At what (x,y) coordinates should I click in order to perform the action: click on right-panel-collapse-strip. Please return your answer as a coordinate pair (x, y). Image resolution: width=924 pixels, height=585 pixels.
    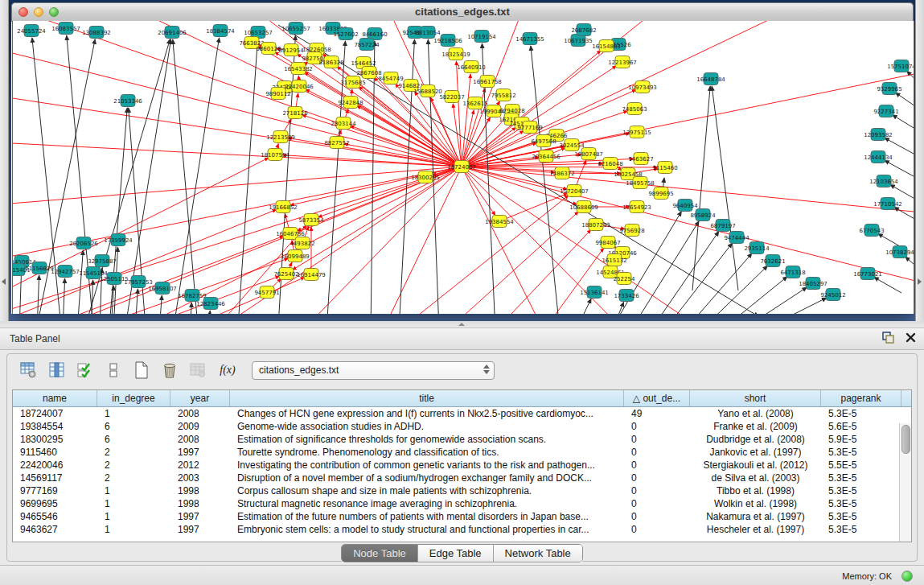
    Looking at the image, I should click on (920, 161).